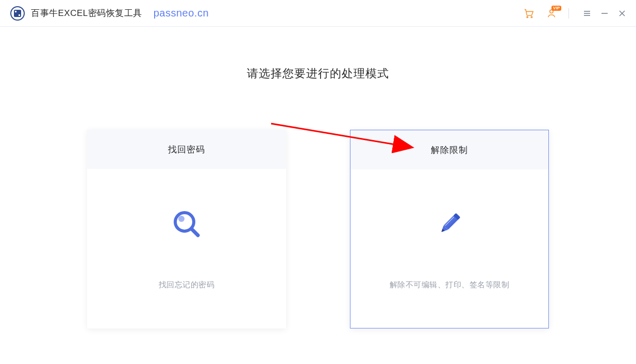  I want to click on card-description: 找回忘记的密码, so click(187, 285).